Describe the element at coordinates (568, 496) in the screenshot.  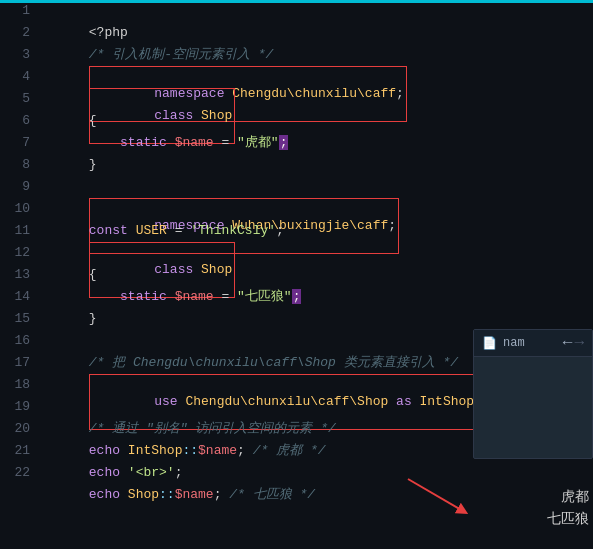
I see `annotation-line1: 虎都` at that location.